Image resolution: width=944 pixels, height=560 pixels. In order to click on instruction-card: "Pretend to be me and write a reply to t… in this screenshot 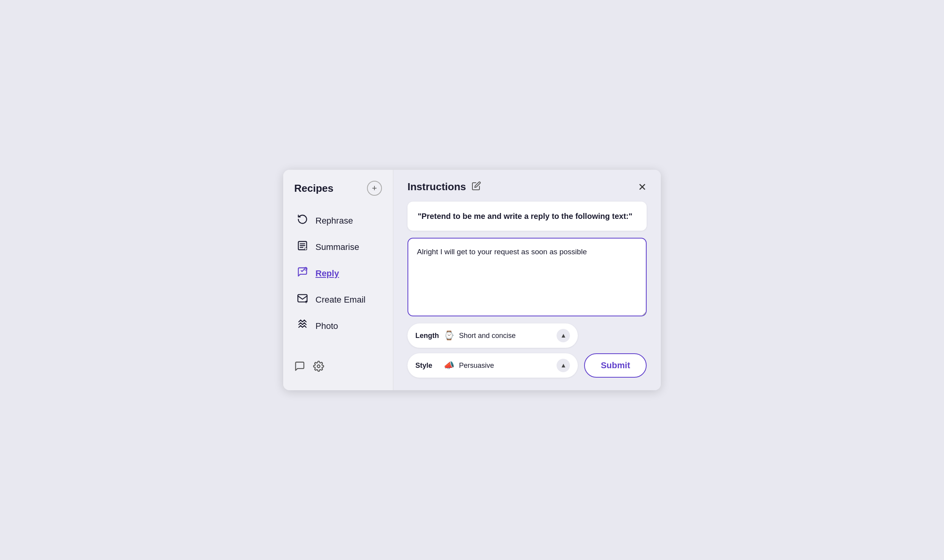, I will do `click(527, 216)`.